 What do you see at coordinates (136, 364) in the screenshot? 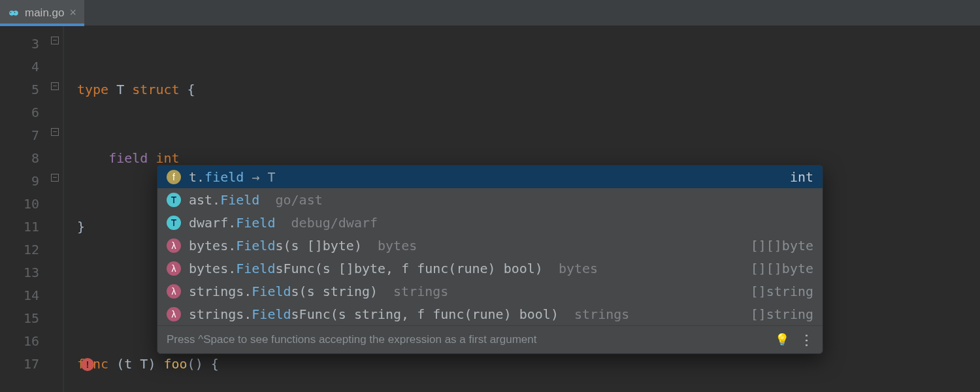
I see `receiver: (t T)` at bounding box center [136, 364].